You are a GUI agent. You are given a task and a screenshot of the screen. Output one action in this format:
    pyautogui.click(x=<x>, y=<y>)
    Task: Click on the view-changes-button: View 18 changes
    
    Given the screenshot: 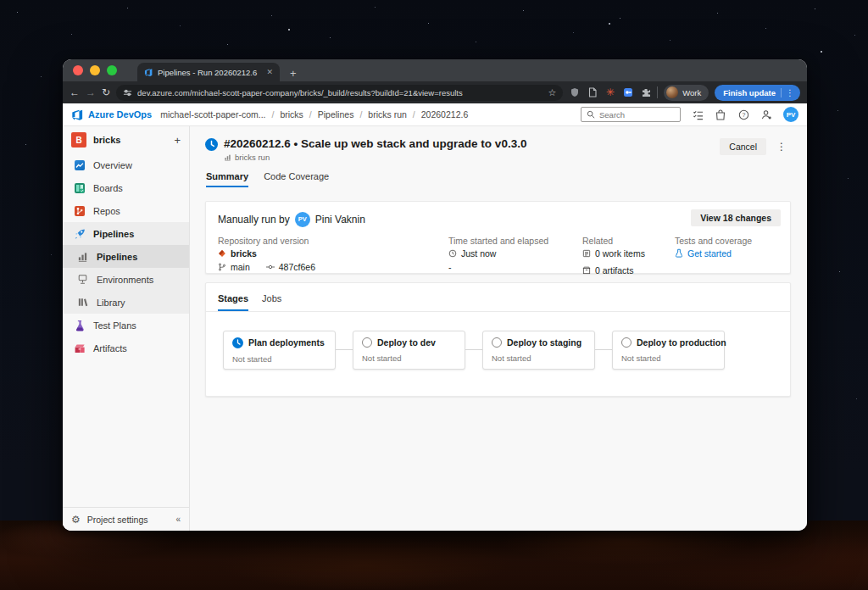 What is the action you would take?
    pyautogui.click(x=736, y=218)
    